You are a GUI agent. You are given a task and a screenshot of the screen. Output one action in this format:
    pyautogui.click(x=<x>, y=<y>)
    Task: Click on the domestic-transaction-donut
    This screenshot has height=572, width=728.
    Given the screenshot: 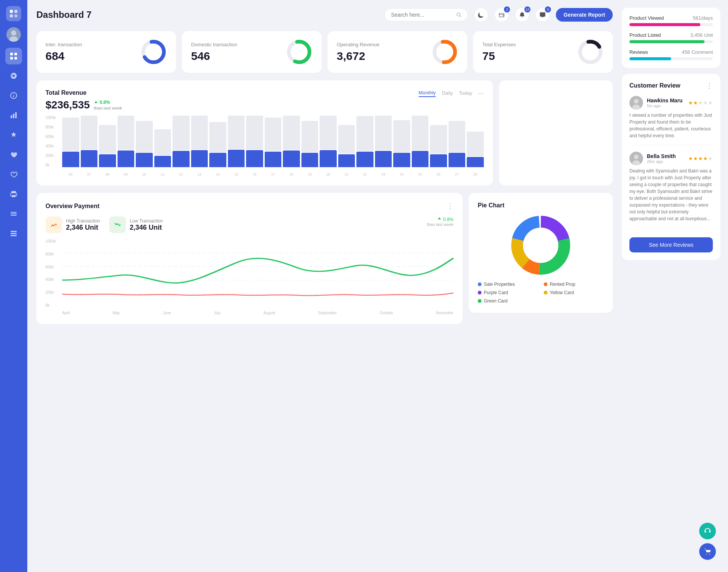 What is the action you would take?
    pyautogui.click(x=299, y=52)
    